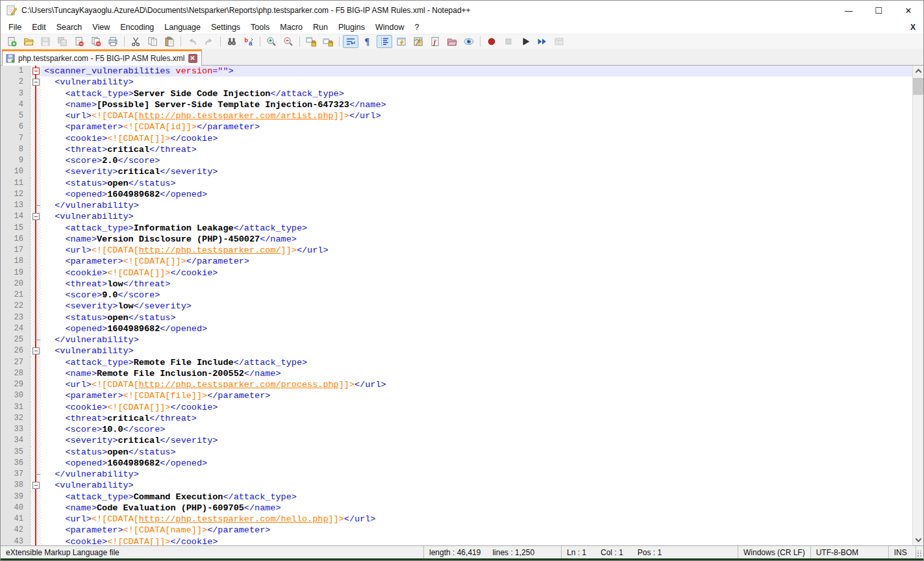 Image resolution: width=924 pixels, height=561 pixels. What do you see at coordinates (16, 318) in the screenshot?
I see `line-number: 23` at bounding box center [16, 318].